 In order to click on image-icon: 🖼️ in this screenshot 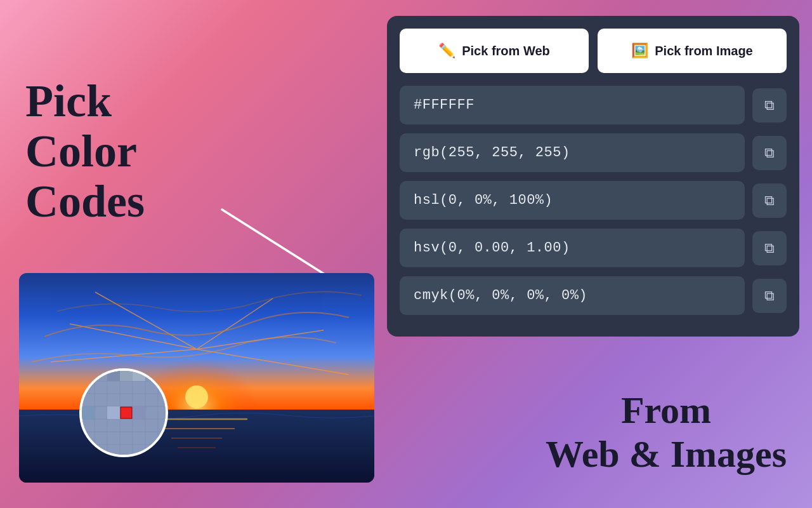, I will do `click(639, 51)`.